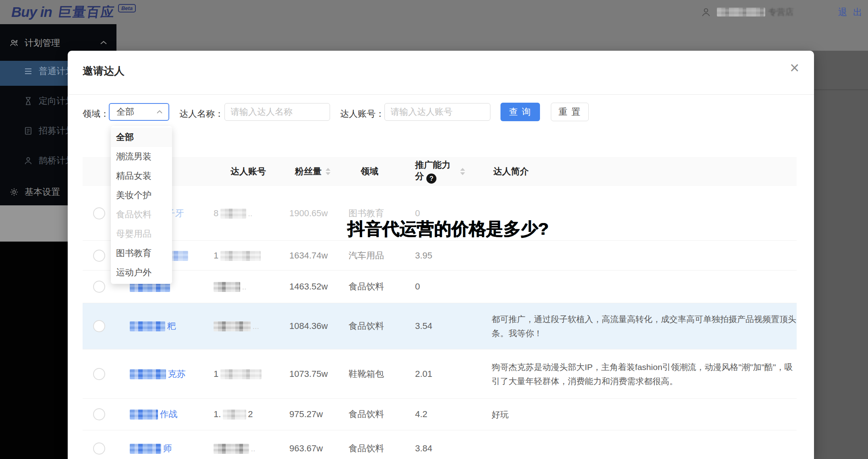  What do you see at coordinates (104, 71) in the screenshot?
I see `modal-title: 邀请达人` at bounding box center [104, 71].